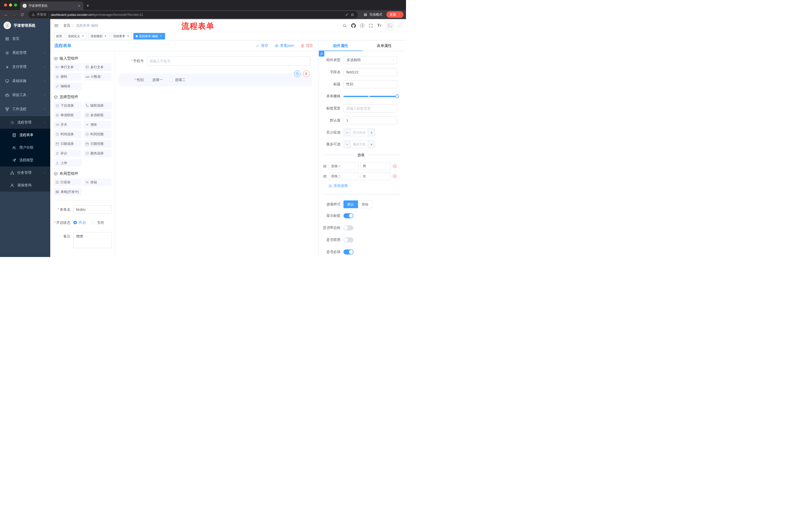 Image resolution: width=812 pixels, height=514 pixels. Describe the element at coordinates (67, 125) in the screenshot. I see `palette-item-switch: 开关` at that location.